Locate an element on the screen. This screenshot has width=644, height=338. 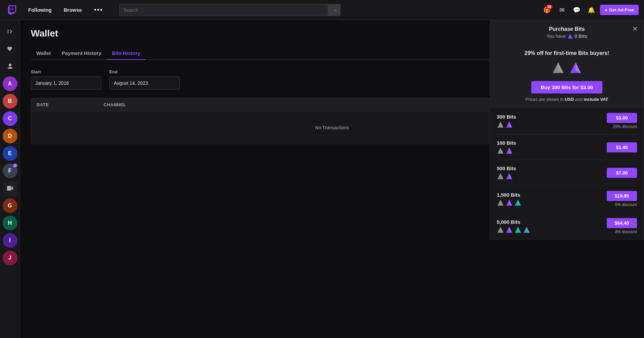
start-date-input is located at coordinates (66, 83).